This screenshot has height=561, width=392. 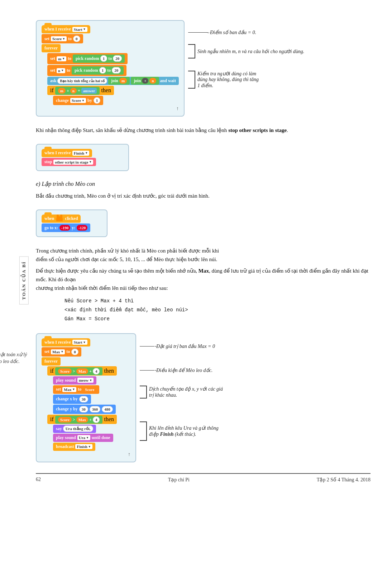 I want to click on join-m: m, so click(x=123, y=81).